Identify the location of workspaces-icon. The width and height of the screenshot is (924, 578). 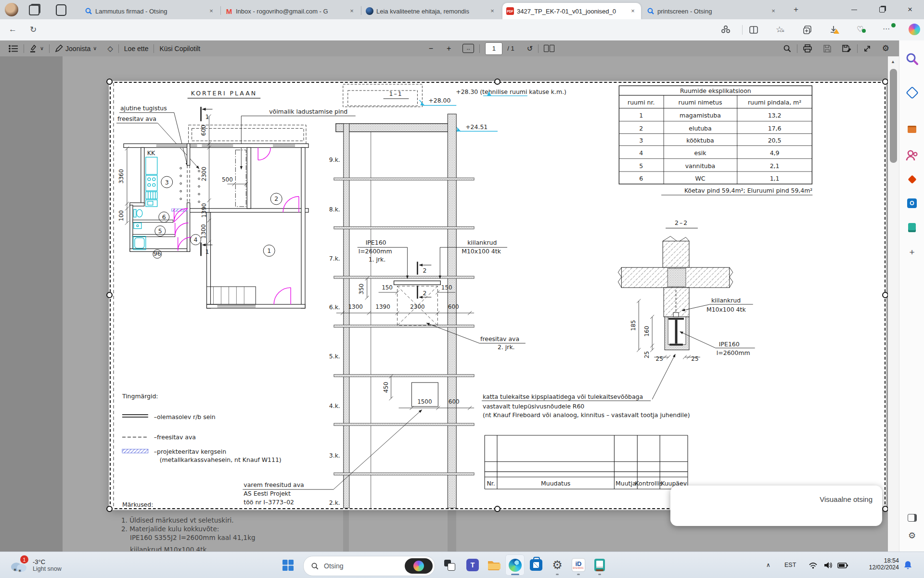
(34, 10).